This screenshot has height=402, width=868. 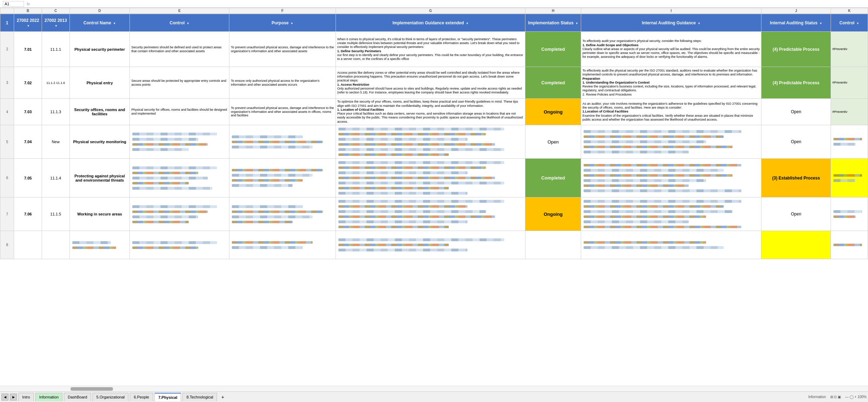 What do you see at coordinates (283, 11) in the screenshot?
I see `col-f-letter: F` at bounding box center [283, 11].